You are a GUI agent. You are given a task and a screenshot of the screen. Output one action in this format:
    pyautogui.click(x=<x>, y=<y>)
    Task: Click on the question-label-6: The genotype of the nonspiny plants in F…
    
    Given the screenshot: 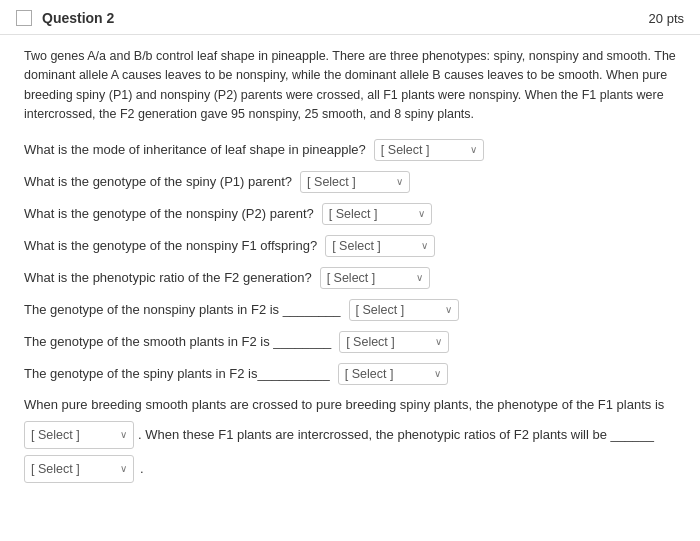 What is the action you would take?
    pyautogui.click(x=182, y=310)
    